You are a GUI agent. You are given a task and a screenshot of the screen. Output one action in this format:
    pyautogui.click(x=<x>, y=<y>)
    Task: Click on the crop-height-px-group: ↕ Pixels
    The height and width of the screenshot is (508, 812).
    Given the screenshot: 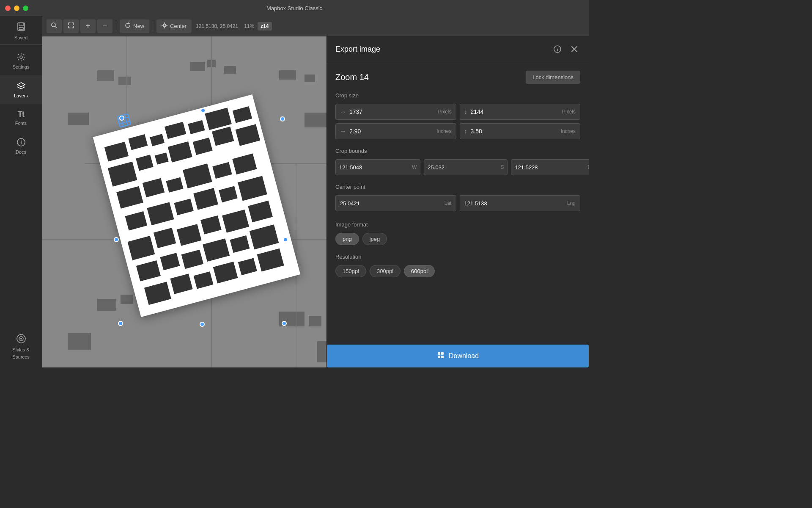 What is the action you would take?
    pyautogui.click(x=520, y=112)
    